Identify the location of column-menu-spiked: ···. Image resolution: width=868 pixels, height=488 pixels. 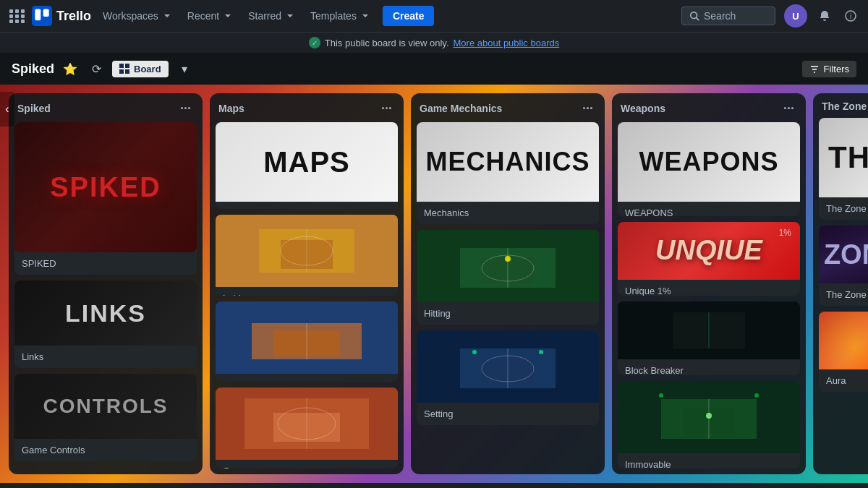
(185, 108).